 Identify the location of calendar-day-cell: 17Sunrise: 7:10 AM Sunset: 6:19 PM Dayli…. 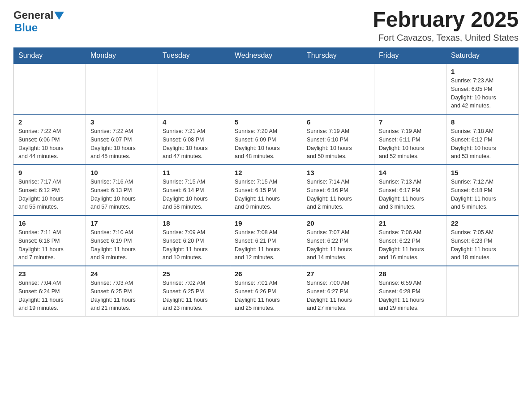
(122, 241).